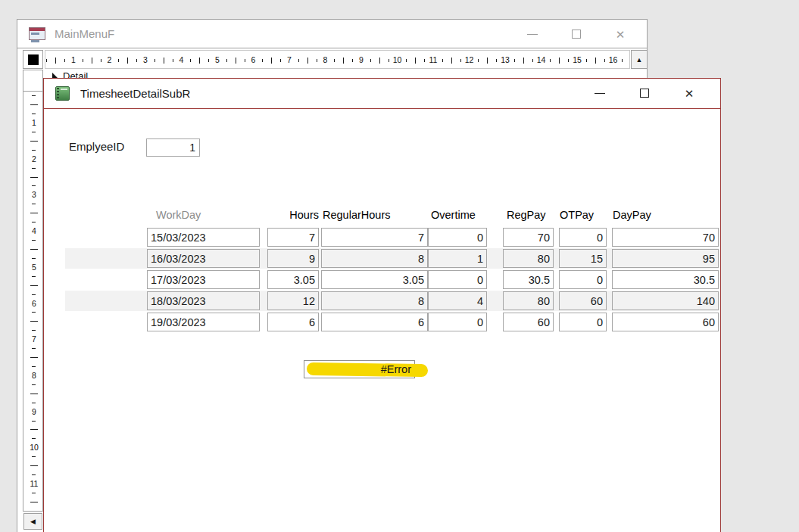 The width and height of the screenshot is (799, 532). What do you see at coordinates (203, 301) in the screenshot?
I see `workday-field: 18/03/2023` at bounding box center [203, 301].